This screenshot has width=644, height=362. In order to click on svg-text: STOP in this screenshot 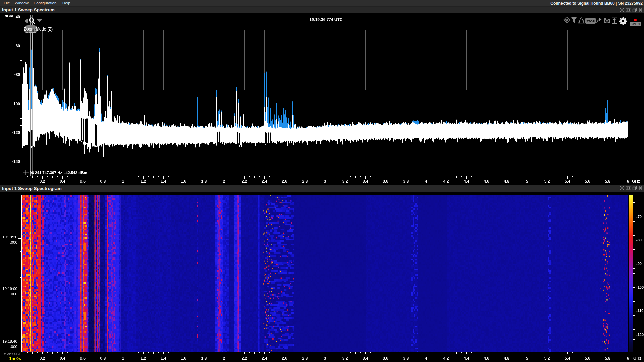, I will do `click(591, 21)`.